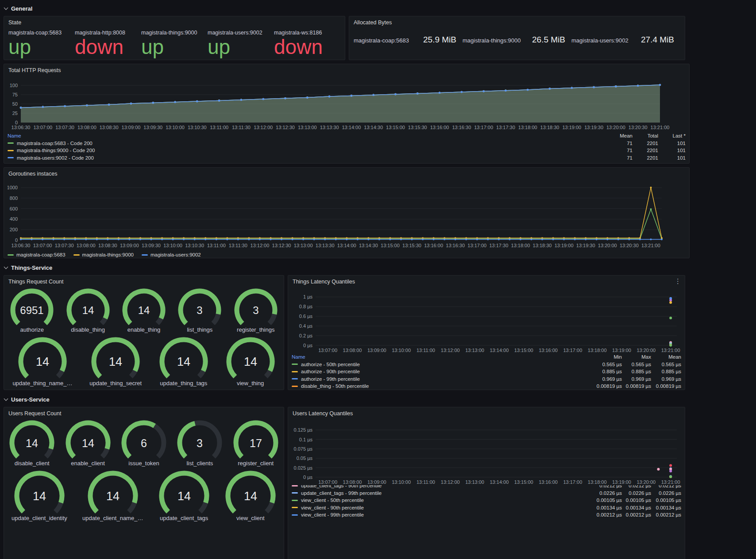  Describe the element at coordinates (441, 508) in the screenshot. I see `legend-series: view_client - 90th percentile` at that location.